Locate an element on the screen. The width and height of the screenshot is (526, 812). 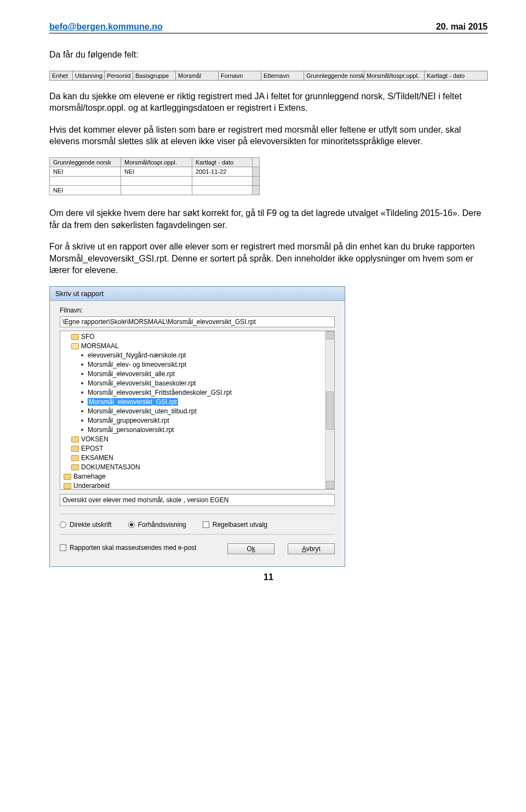
tree-file: Morsmål_elev- og timeoversikt.rpt is located at coordinates (197, 365).